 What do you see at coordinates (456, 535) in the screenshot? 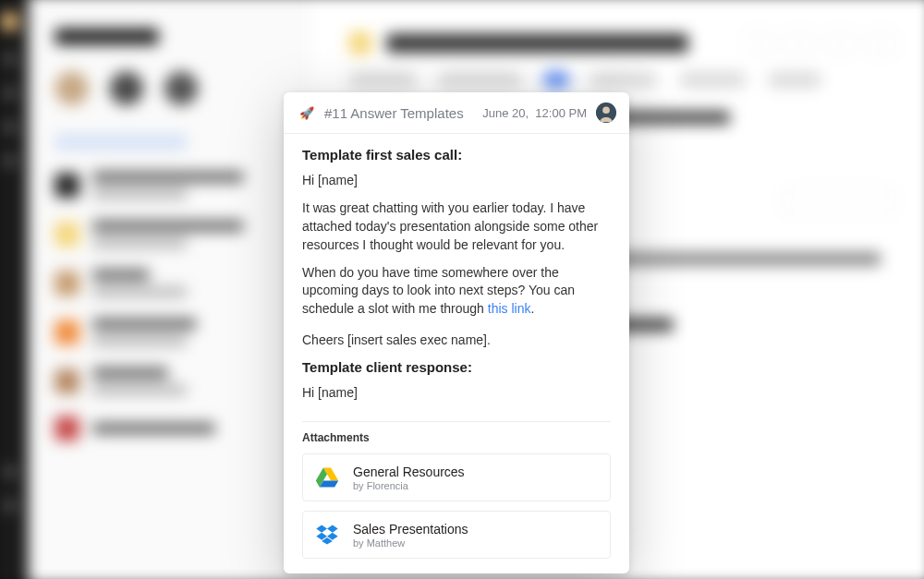
I see `attachment-item: Sales Presentations by Matthew` at bounding box center [456, 535].